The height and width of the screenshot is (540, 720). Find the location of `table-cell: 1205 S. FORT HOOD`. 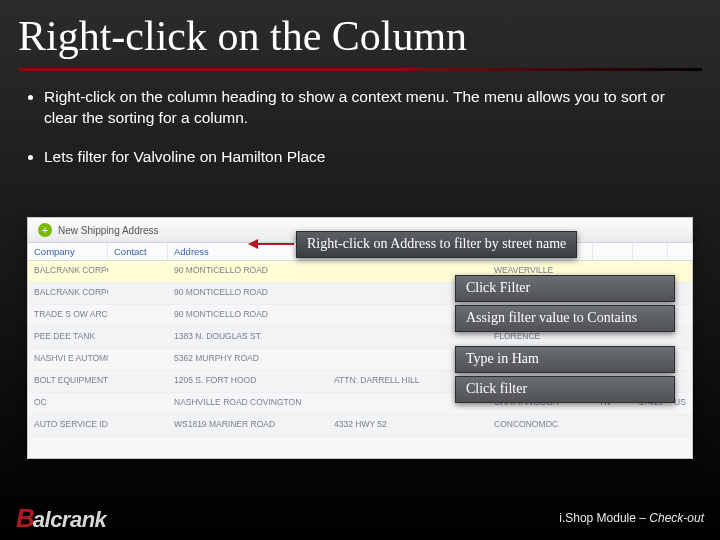

table-cell: 1205 S. FORT HOOD is located at coordinates (248, 382).